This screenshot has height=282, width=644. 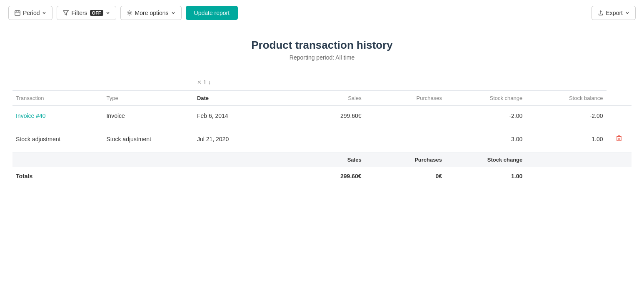 What do you see at coordinates (322, 139) in the screenshot?
I see `table-row: Stock adjustmentStock adjustmentJul 21, …` at bounding box center [322, 139].